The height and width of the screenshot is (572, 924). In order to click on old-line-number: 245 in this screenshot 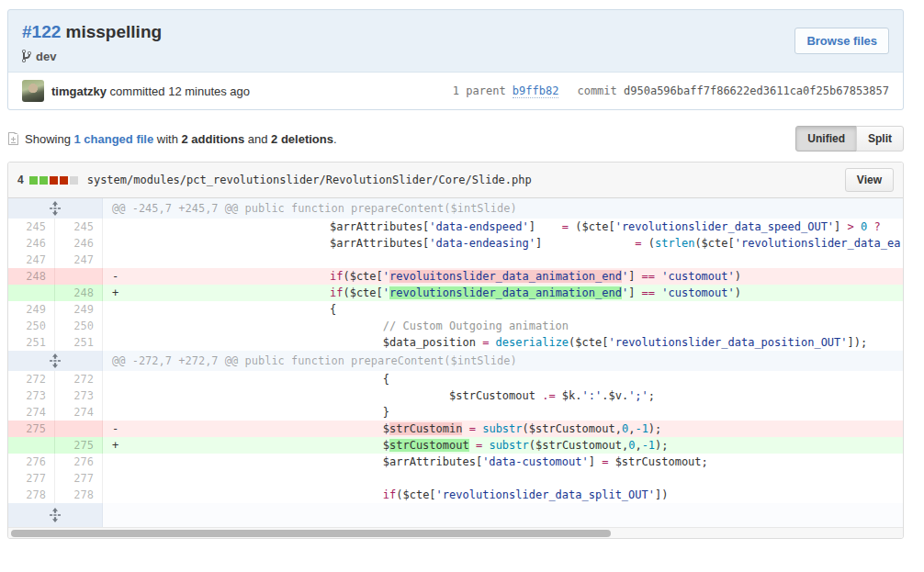, I will do `click(31, 227)`.